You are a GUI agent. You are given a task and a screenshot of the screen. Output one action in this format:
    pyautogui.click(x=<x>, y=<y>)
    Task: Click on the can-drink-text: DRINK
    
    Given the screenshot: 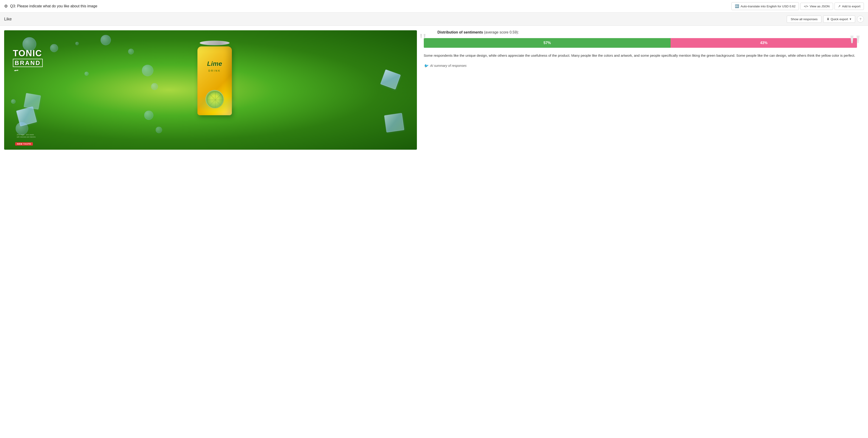 What is the action you would take?
    pyautogui.click(x=215, y=71)
    